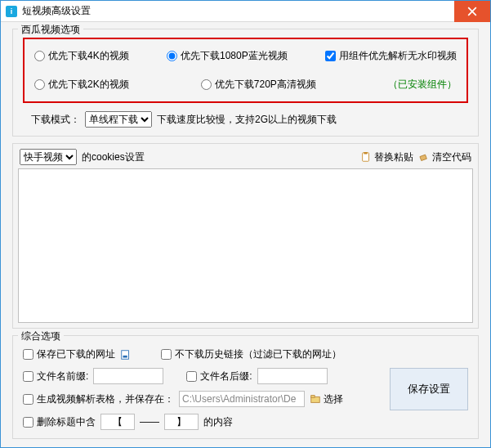  I want to click on strip-end-input, so click(181, 422).